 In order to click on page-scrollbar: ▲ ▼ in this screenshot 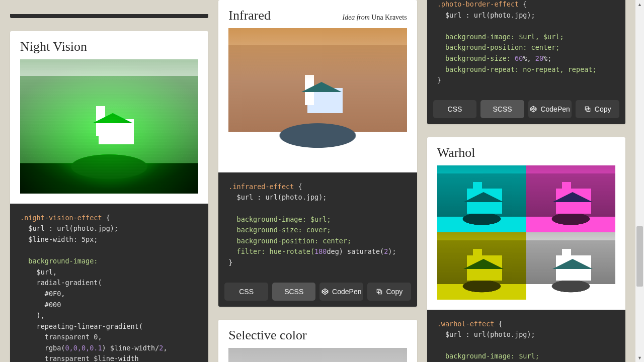, I will do `click(640, 181)`.